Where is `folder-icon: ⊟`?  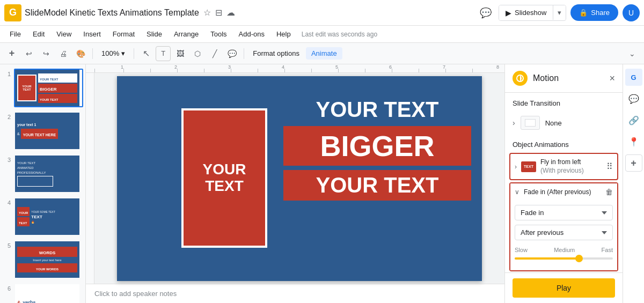
folder-icon: ⊟ is located at coordinates (219, 13).